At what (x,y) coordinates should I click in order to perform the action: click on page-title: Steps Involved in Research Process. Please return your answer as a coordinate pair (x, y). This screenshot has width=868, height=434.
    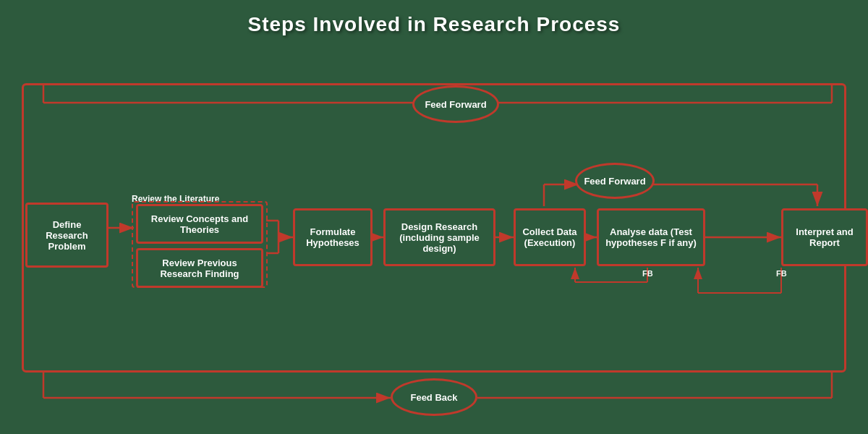
    Looking at the image, I should click on (434, 22).